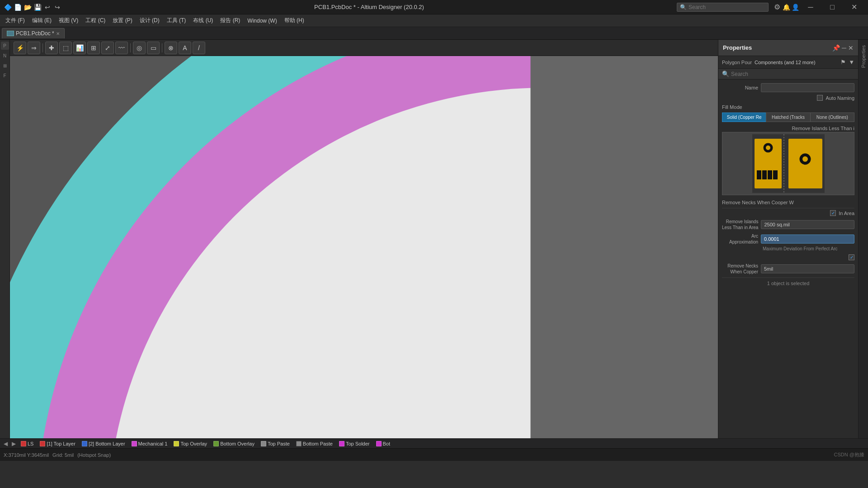 Image resolution: width=868 pixels, height=488 pixels. I want to click on filter-tool-btn: ⚡, so click(20, 48).